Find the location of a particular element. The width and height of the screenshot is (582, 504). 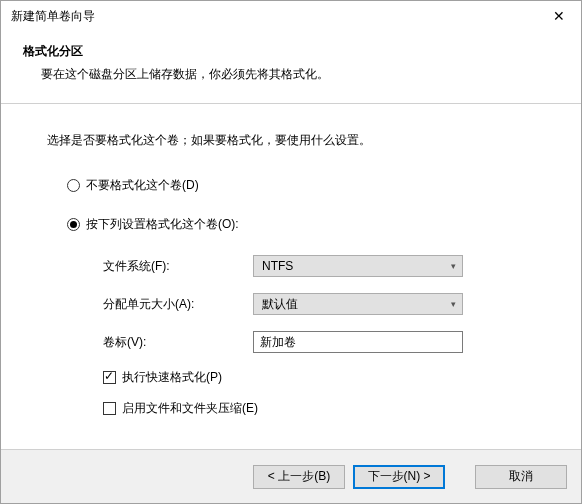

checkbox-quick-format: 执行快速格式化(P) is located at coordinates (319, 378).